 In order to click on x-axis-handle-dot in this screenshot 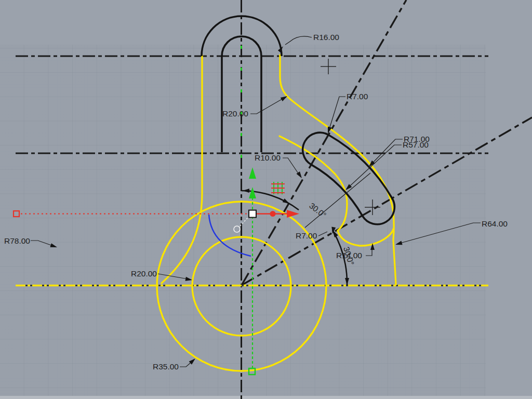, I will do `click(273, 214)`.